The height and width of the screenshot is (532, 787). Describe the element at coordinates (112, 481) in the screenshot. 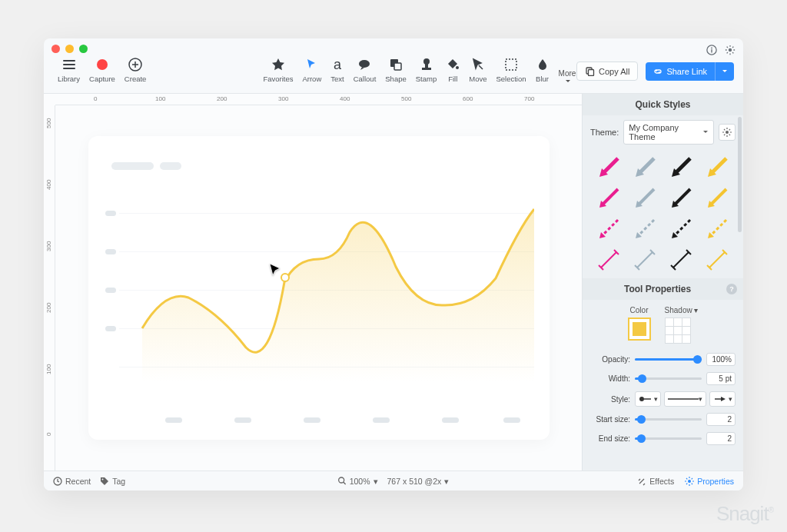

I see `tag-button: Tag` at that location.